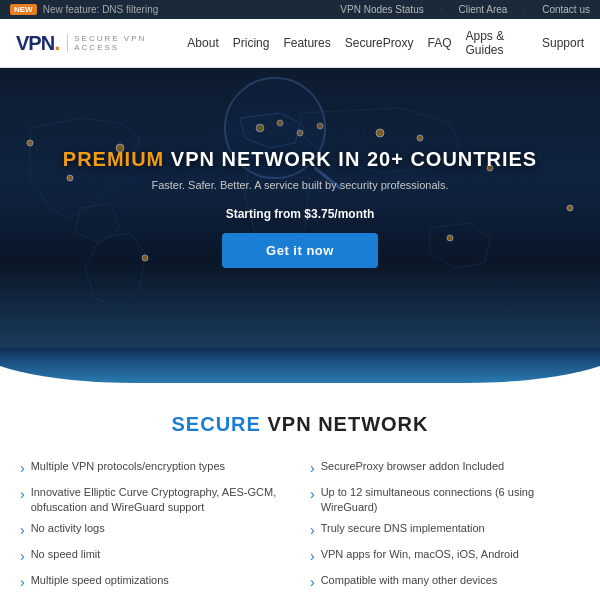  Describe the element at coordinates (563, 43) in the screenshot. I see `nav-support: Support` at that location.